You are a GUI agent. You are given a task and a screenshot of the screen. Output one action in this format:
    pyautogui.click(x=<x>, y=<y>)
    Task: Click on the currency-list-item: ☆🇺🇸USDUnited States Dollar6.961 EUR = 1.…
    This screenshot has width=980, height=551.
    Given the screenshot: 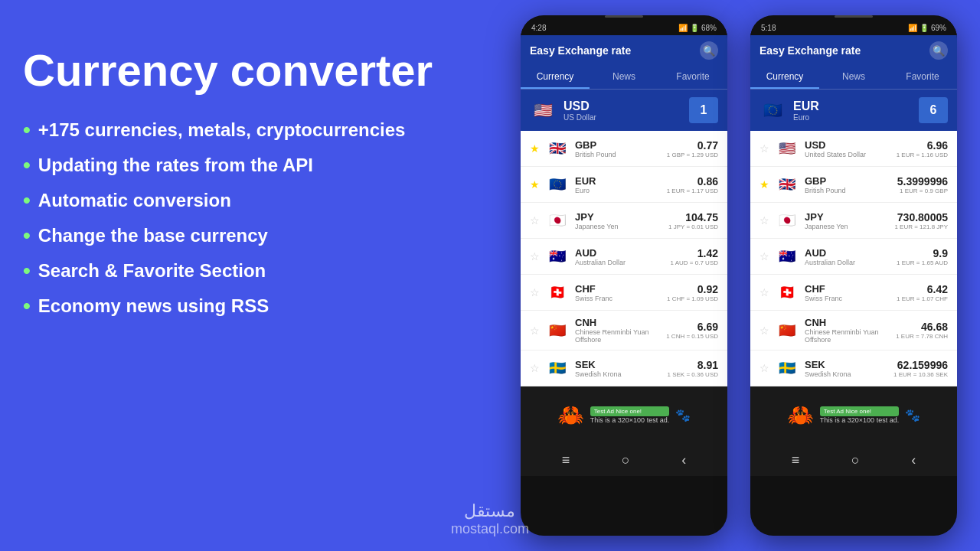 What is the action you would take?
    pyautogui.click(x=854, y=148)
    